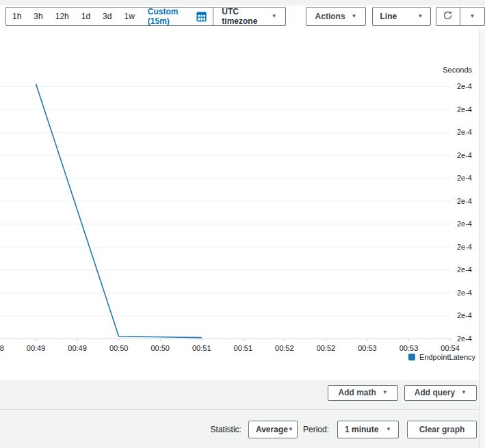  Describe the element at coordinates (363, 393) in the screenshot. I see `add-math-button: Add math ▼` at that location.